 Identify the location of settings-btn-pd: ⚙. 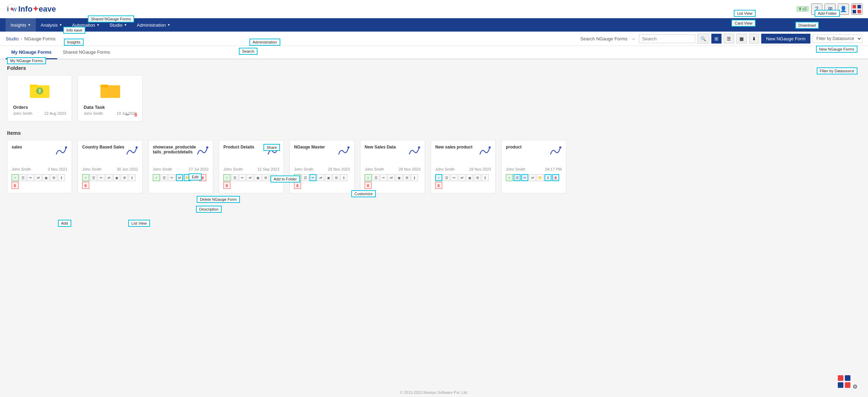
(266, 178).